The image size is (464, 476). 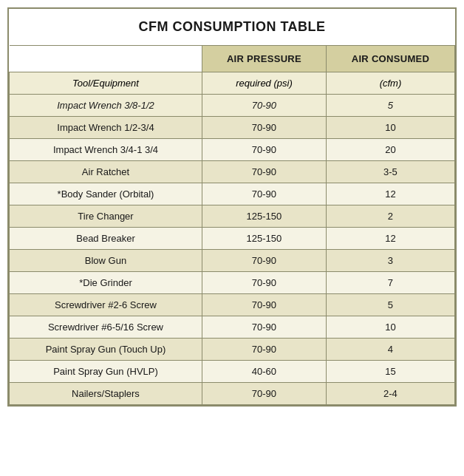 What do you see at coordinates (390, 394) in the screenshot?
I see `cell-consumed: 2-4` at bounding box center [390, 394].